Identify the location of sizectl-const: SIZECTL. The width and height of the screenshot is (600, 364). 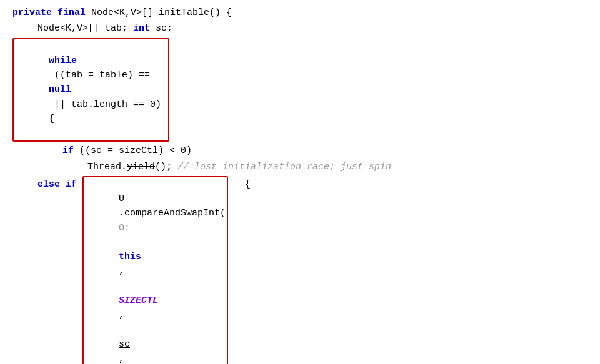
(139, 301).